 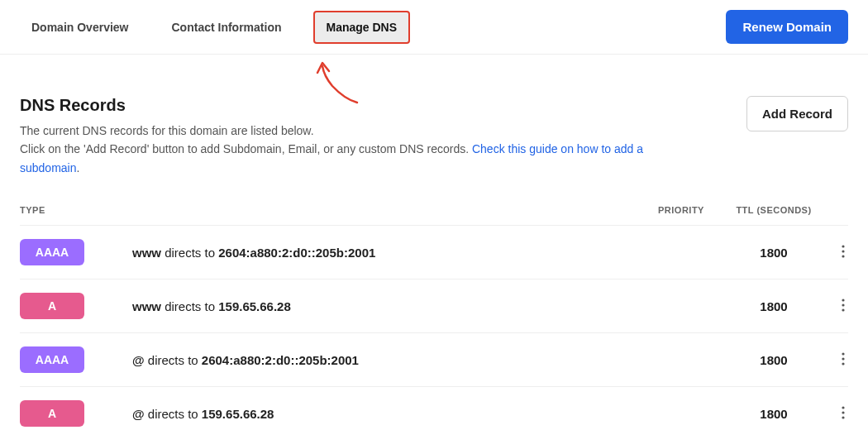 I want to click on section-description: The current DNS records for this domain …, so click(x=334, y=149).